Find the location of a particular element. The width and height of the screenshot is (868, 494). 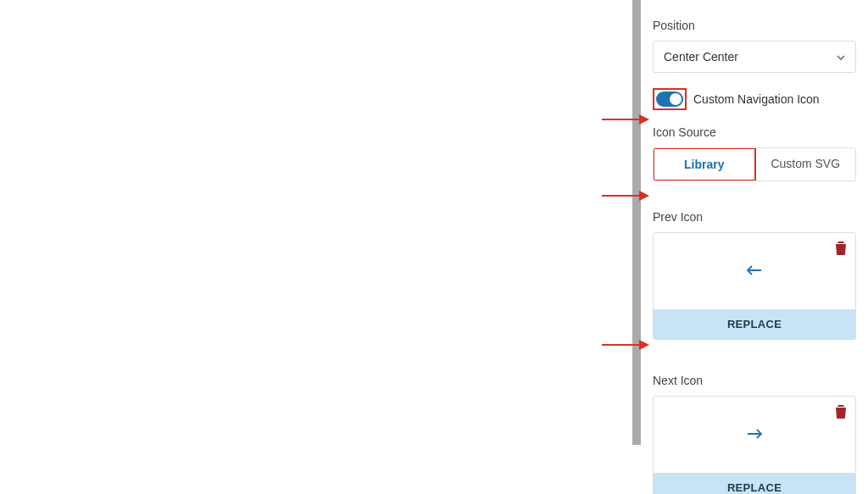

icon-source-label: Icon Source is located at coordinates (754, 132).